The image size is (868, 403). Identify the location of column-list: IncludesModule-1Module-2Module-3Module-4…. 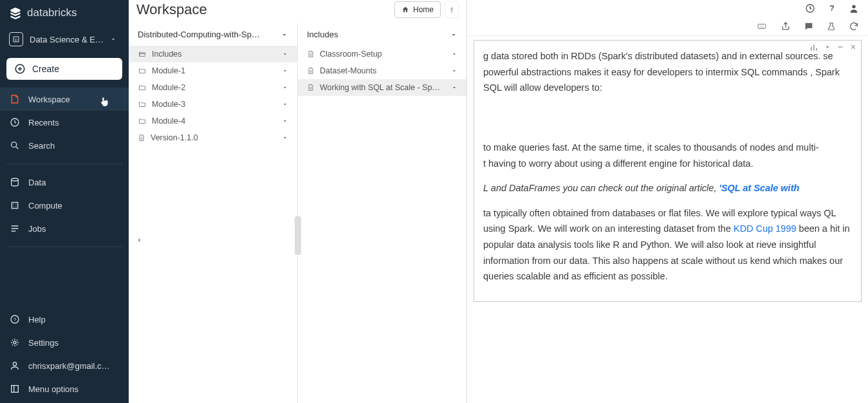
(213, 96).